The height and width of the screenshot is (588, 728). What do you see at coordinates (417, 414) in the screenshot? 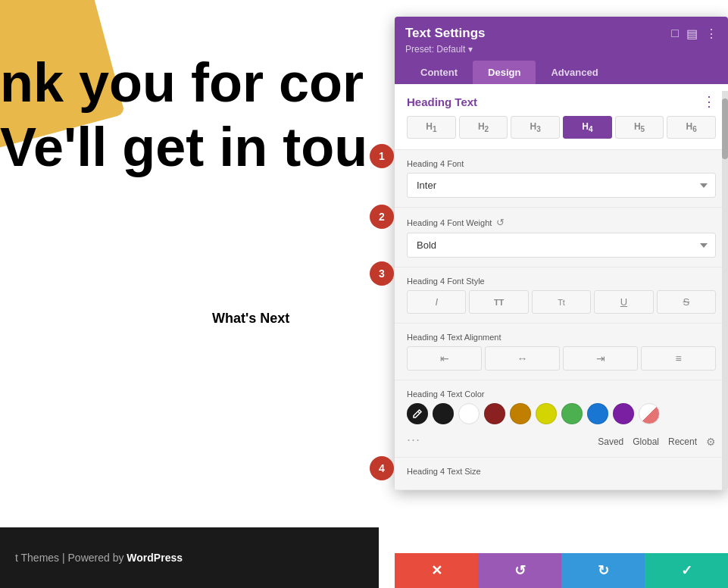
I see `color-edit-button` at bounding box center [417, 414].